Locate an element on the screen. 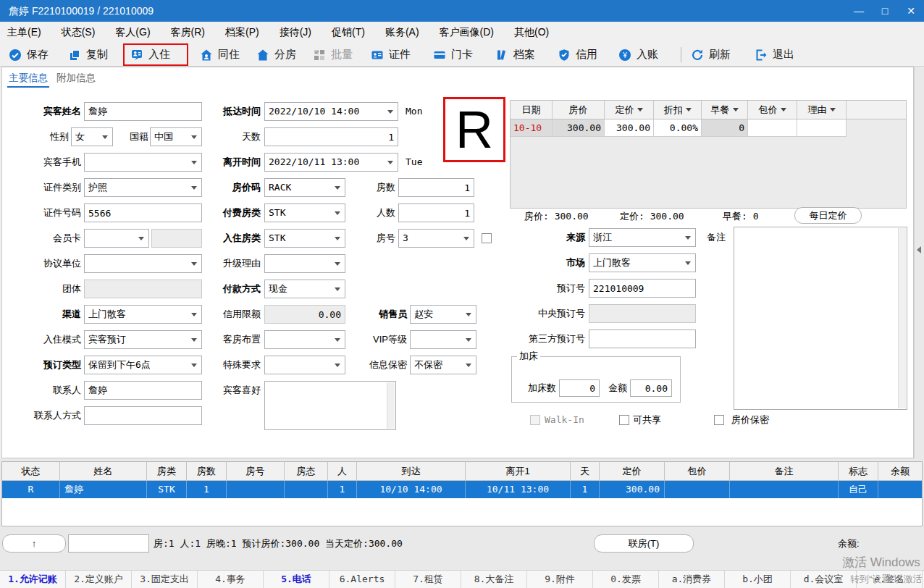  special-request-select is located at coordinates (305, 365).